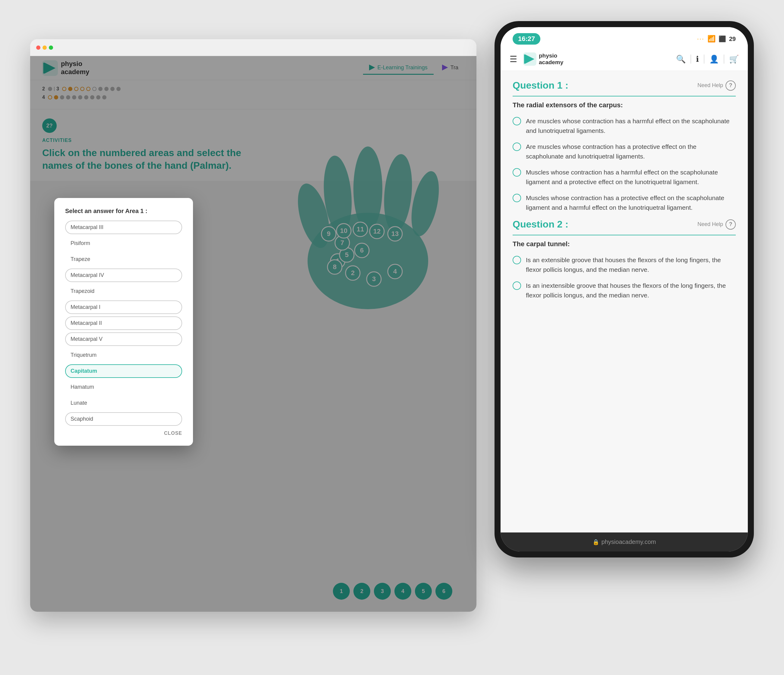 The height and width of the screenshot is (675, 784). Describe the element at coordinates (543, 59) in the screenshot. I see `phone-logo: physio academy` at that location.